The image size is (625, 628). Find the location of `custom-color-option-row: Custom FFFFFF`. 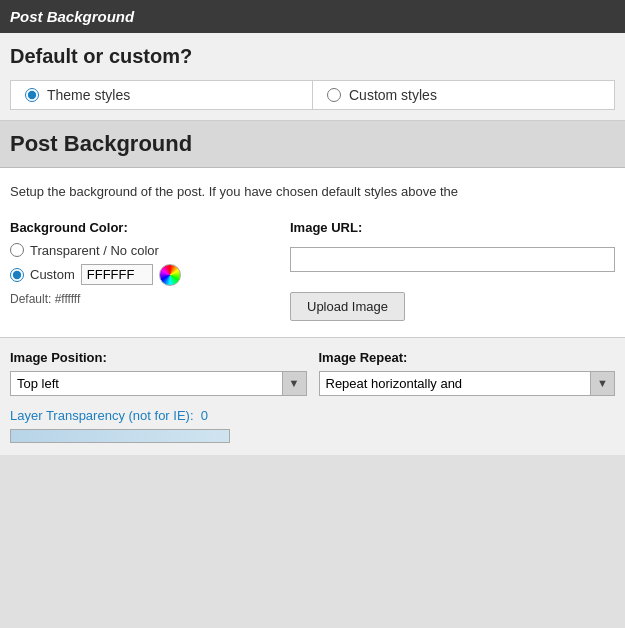

custom-color-option-row: Custom FFFFFF is located at coordinates (140, 275).